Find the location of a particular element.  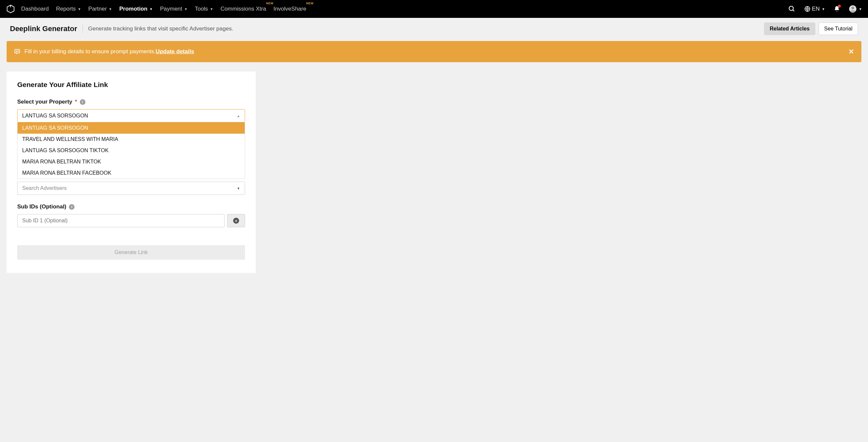

property-label: Select your Property is located at coordinates (44, 102).